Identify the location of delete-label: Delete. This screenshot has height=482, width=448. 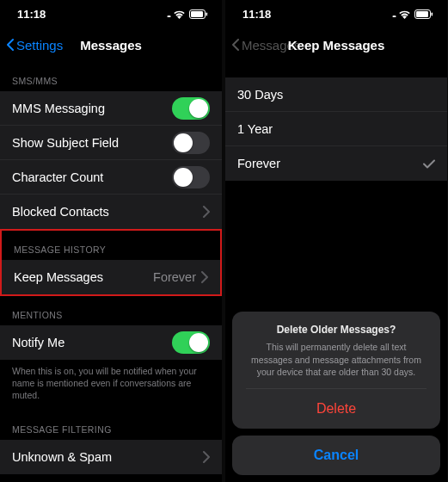
(336, 409).